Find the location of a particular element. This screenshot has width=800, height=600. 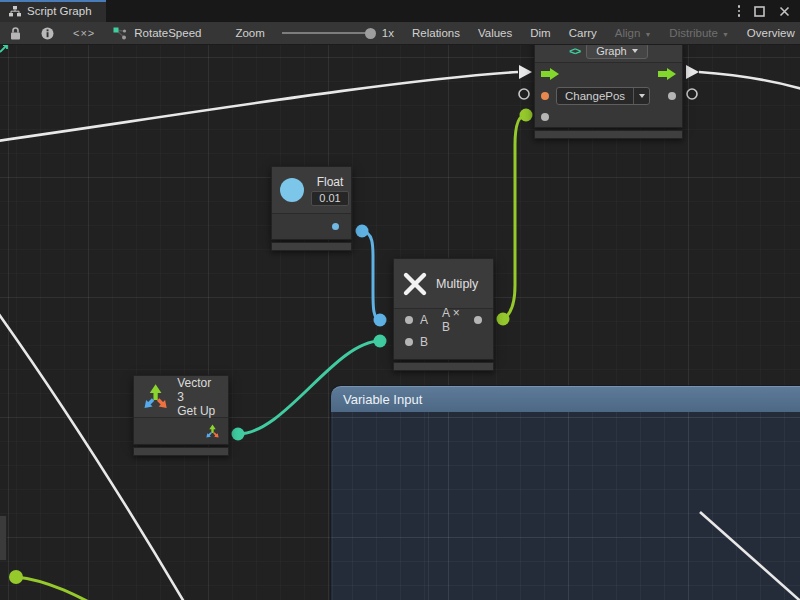

float-node-footer is located at coordinates (312, 246).